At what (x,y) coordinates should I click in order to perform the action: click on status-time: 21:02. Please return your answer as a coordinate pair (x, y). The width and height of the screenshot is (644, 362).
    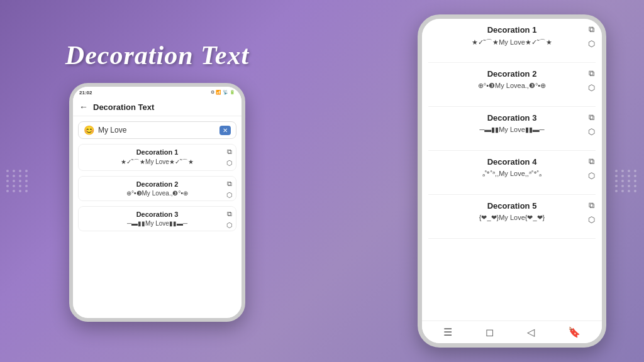
    Looking at the image, I should click on (86, 93).